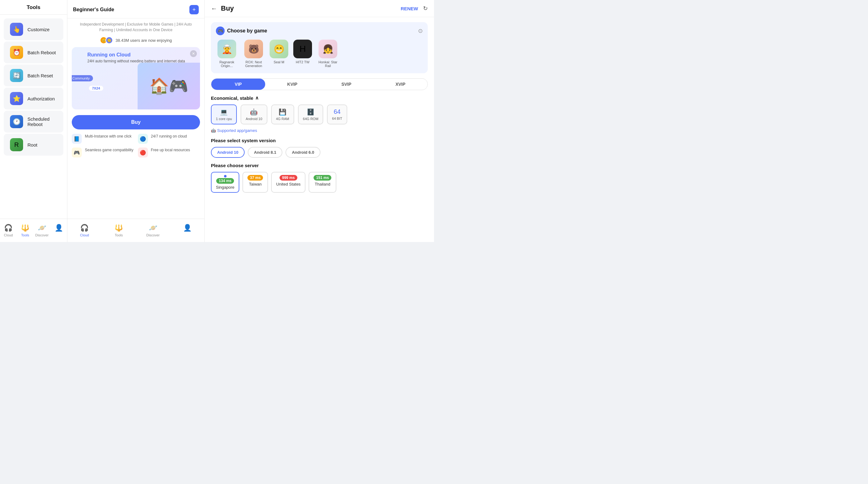  What do you see at coordinates (170, 150) in the screenshot?
I see `feature-text-3: Free up local resources` at bounding box center [170, 150].